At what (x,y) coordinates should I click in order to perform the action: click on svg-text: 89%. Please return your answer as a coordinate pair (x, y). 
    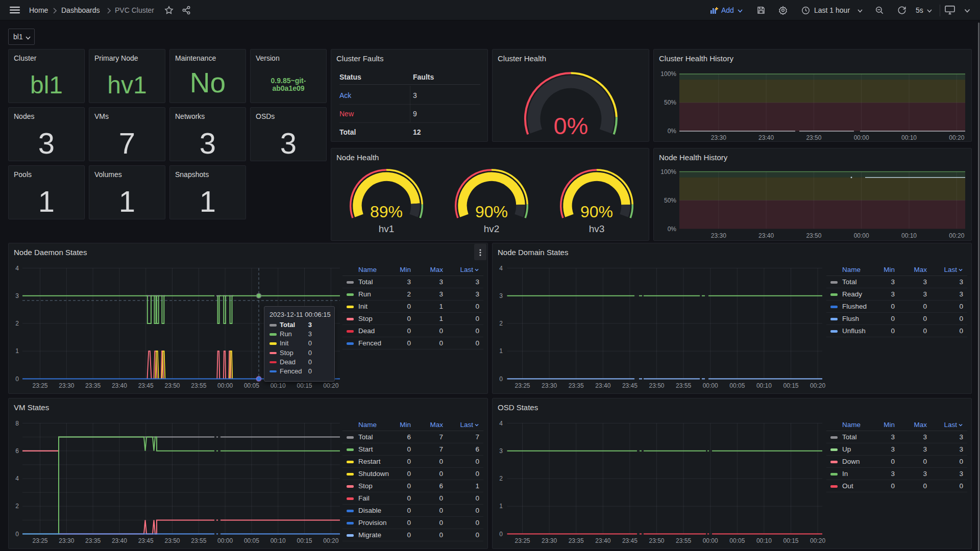
    Looking at the image, I should click on (386, 212).